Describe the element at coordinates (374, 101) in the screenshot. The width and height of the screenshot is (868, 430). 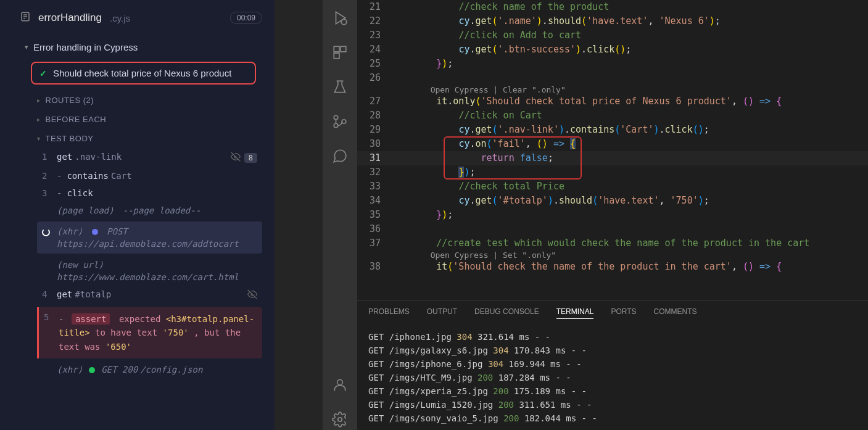
I see `line-number: 27` at that location.